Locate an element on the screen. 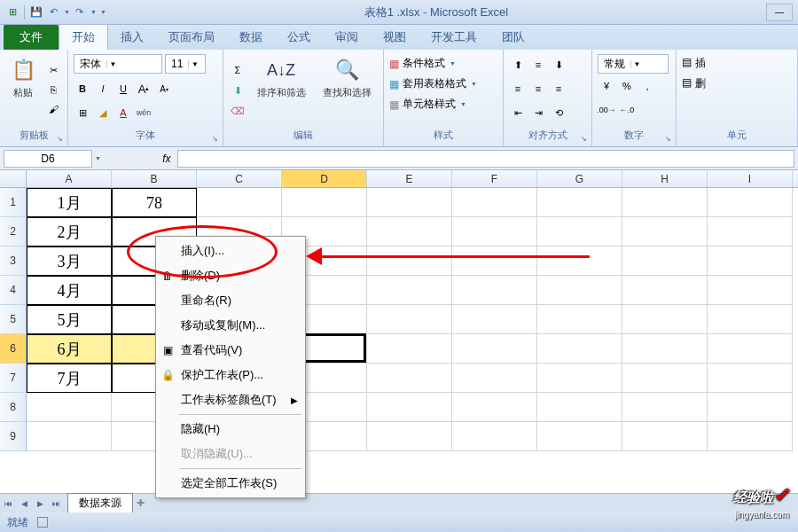 The image size is (798, 532). currency-icon: ¥ is located at coordinates (606, 86).